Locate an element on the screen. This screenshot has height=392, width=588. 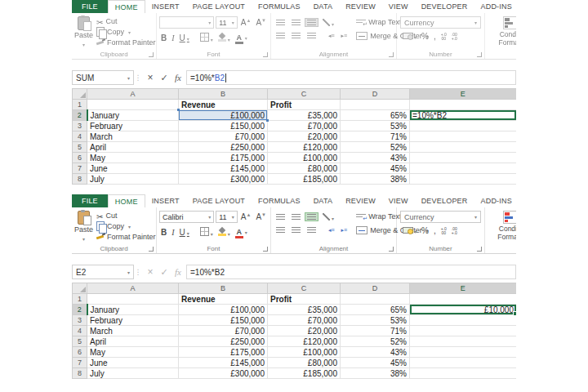
cell-E8 is located at coordinates (464, 180).